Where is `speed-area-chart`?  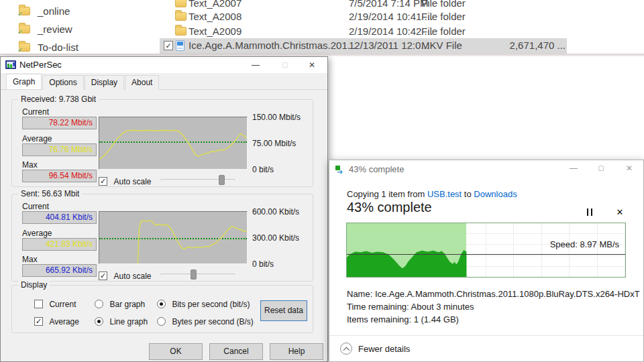 speed-area-chart is located at coordinates (486, 250).